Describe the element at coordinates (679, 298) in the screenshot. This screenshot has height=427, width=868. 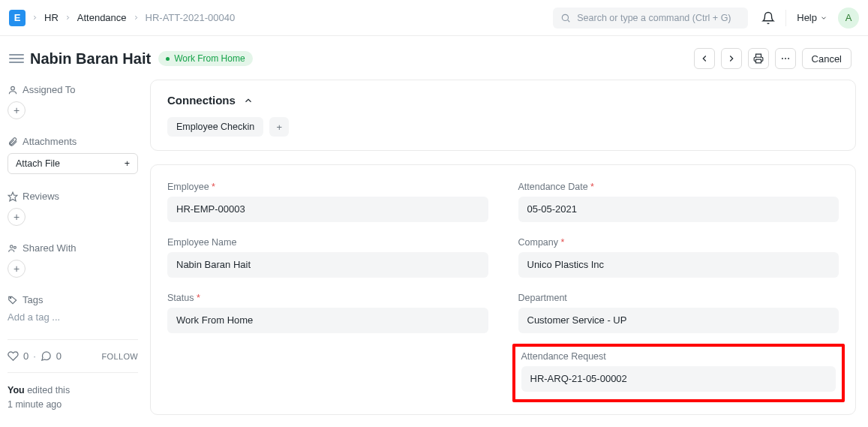
I see `field-label: Department` at that location.